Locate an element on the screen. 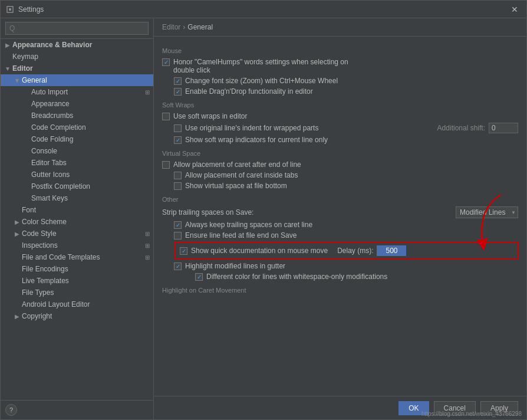 The width and height of the screenshot is (527, 420). line-feed-end-label: Ensure line feed at file end on Save is located at coordinates (241, 235).